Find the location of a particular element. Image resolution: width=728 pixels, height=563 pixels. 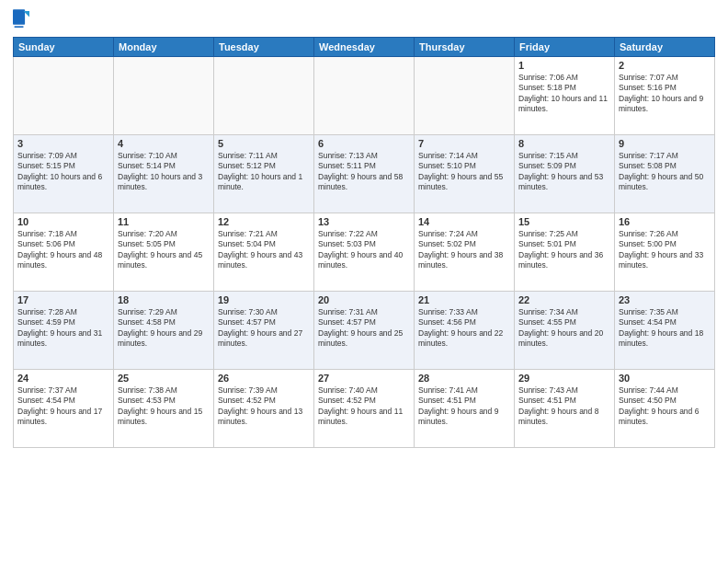

day-info: Sunrise: 7:41 AM Sunset: 4:51 PM Dayligh… is located at coordinates (464, 407).